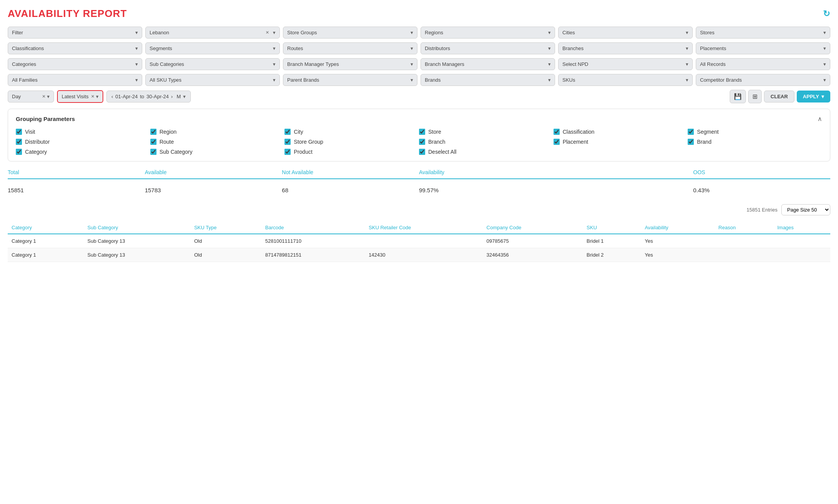 Image resolution: width=838 pixels, height=504 pixels. I want to click on filter-regions: Regions▾, so click(488, 32).